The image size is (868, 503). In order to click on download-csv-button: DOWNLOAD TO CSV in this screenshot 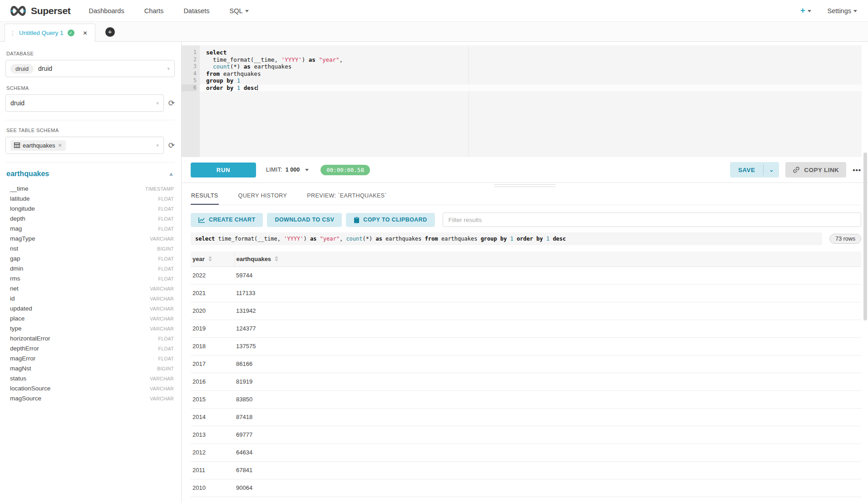, I will do `click(304, 220)`.